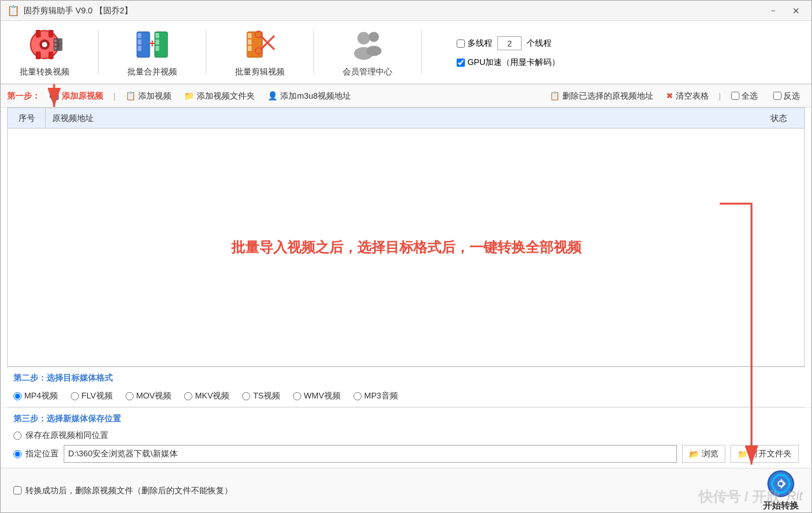 This screenshot has height=513, width=812. Describe the element at coordinates (131, 95) in the screenshot. I see `add-video-icon: 📋` at that location.